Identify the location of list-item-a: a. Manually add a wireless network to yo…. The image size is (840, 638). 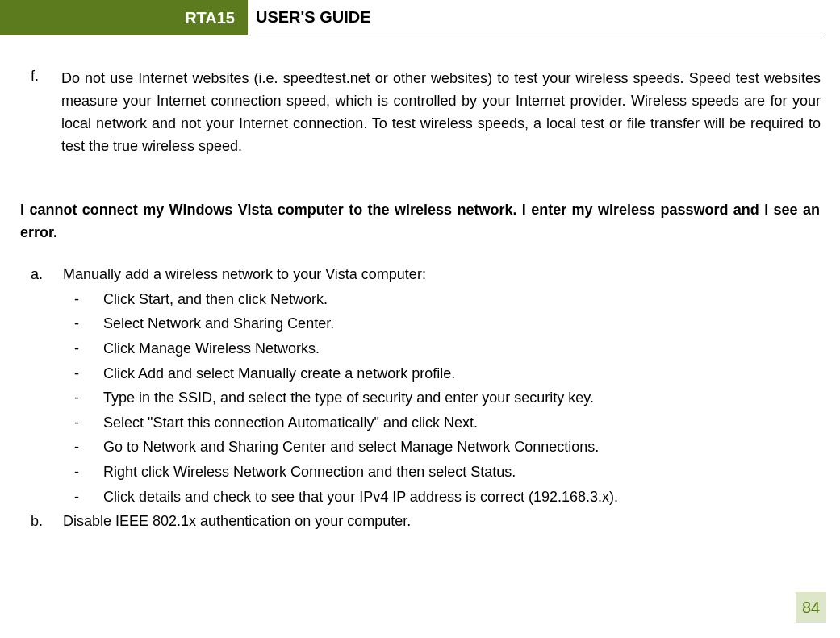
(426, 274).